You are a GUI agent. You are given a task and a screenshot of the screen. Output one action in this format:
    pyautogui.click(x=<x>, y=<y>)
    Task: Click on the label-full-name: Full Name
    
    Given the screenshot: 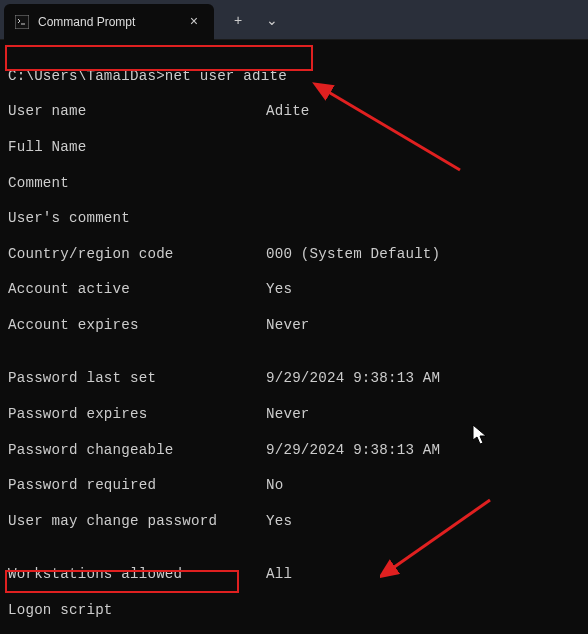 What is the action you would take?
    pyautogui.click(x=137, y=148)
    